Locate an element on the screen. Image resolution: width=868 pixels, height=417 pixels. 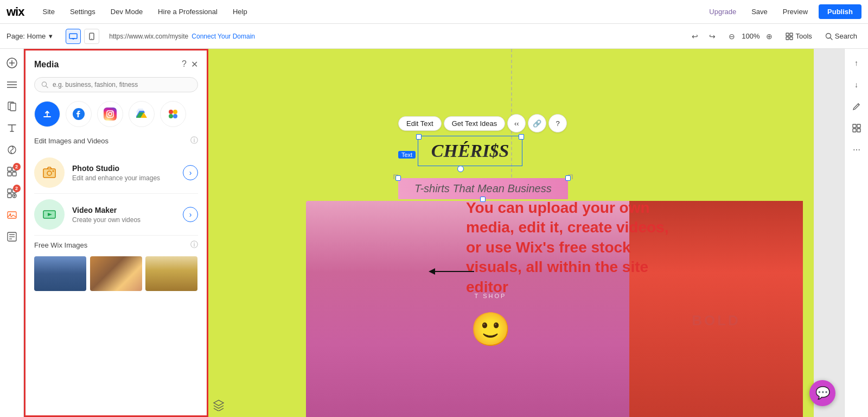
search-label: Search is located at coordinates (846, 36).